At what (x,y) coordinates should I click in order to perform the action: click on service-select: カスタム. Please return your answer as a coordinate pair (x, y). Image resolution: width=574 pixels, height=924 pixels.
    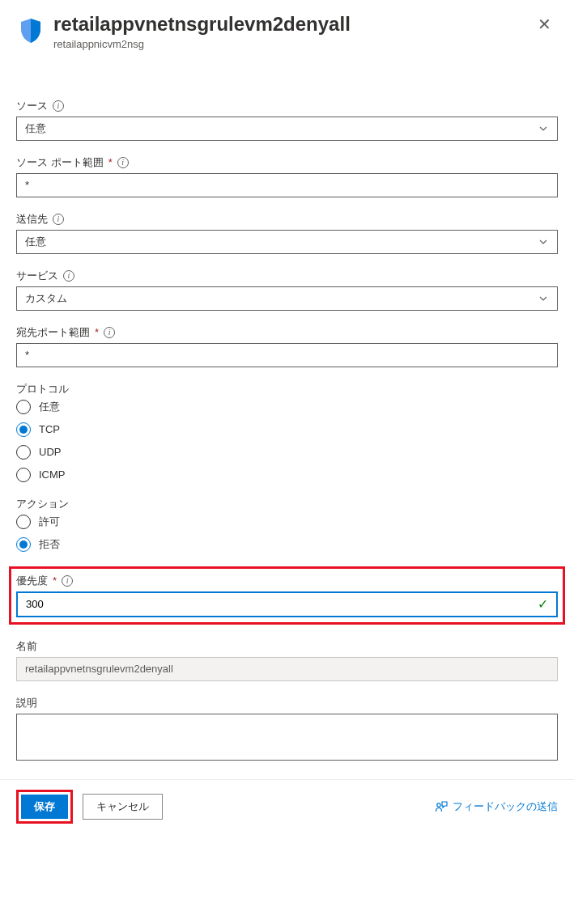
    Looking at the image, I should click on (287, 299).